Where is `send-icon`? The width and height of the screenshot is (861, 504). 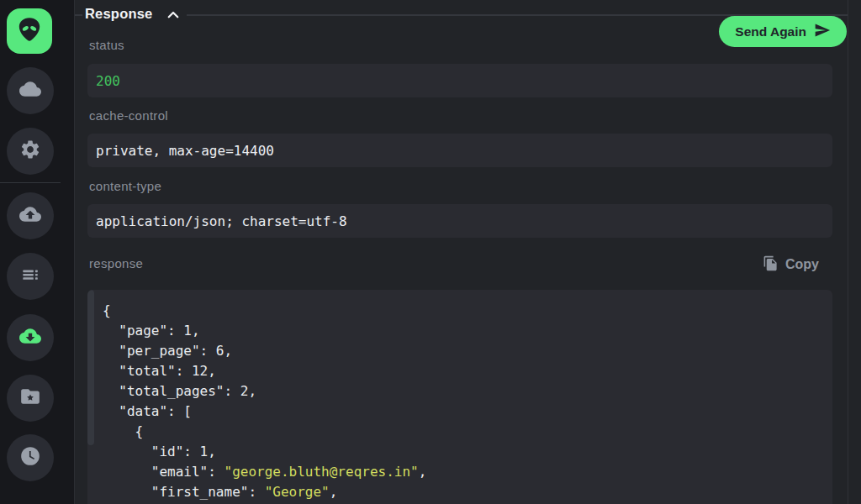 send-icon is located at coordinates (822, 32).